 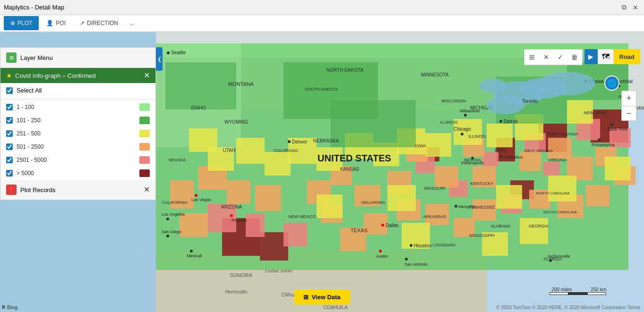 What do you see at coordinates (539, 151) in the screenshot?
I see `svg-text: WEST VIRGINIA` at bounding box center [539, 151].